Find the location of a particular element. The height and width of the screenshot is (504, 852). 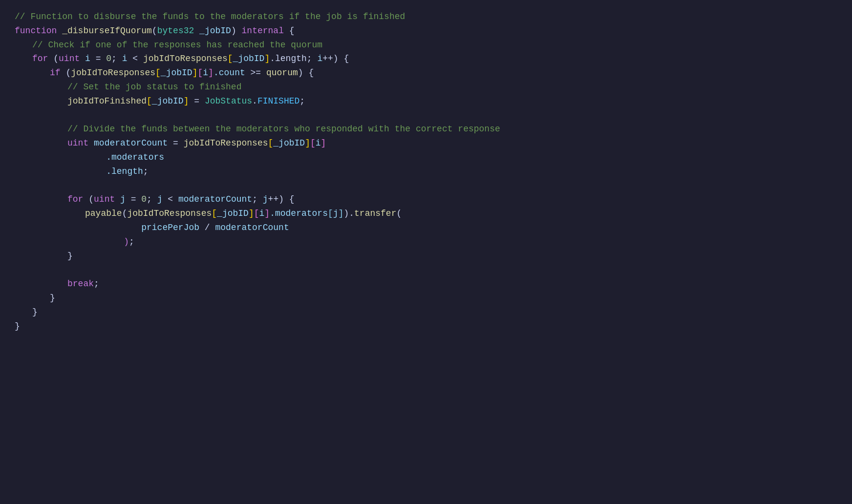

var-j: j is located at coordinates (123, 199).